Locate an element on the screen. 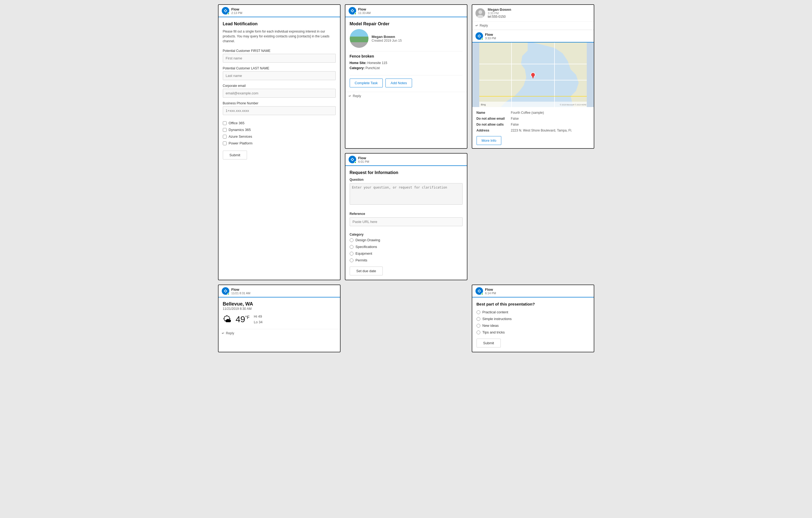 This screenshot has width=812, height=518. new-ideas-radio is located at coordinates (478, 326).